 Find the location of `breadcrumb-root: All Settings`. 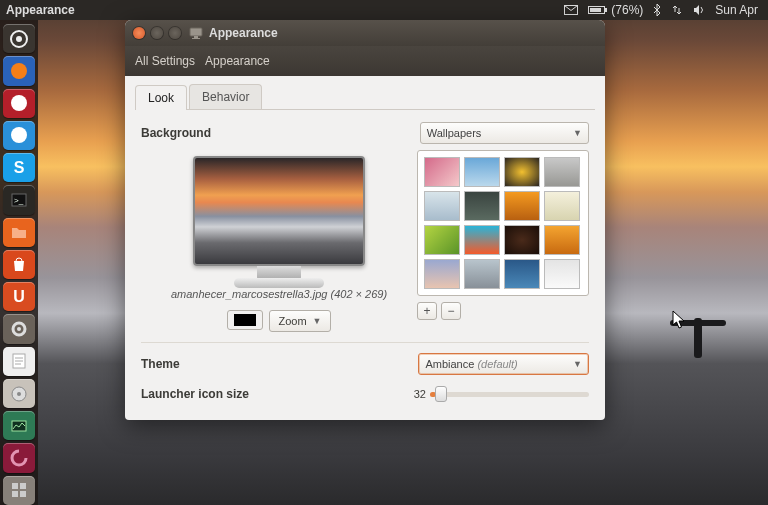

breadcrumb-root: All Settings is located at coordinates (165, 61).